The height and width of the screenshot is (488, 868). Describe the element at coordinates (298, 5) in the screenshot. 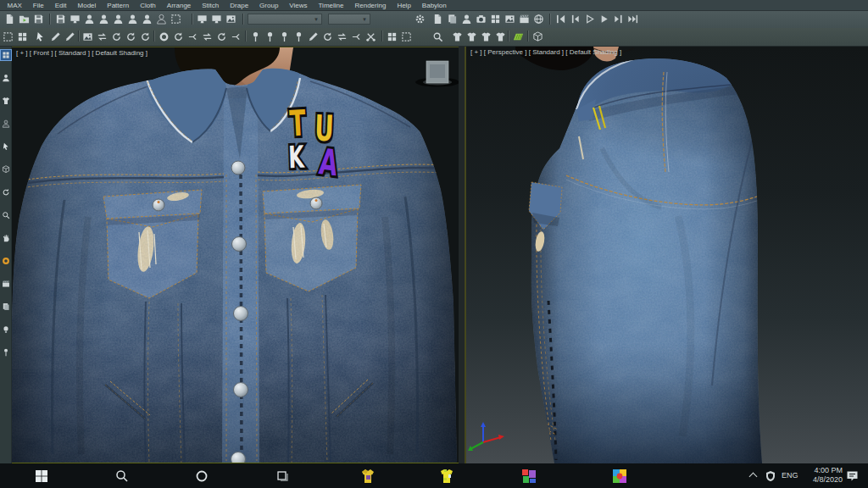

I see `menu-views: Views` at that location.